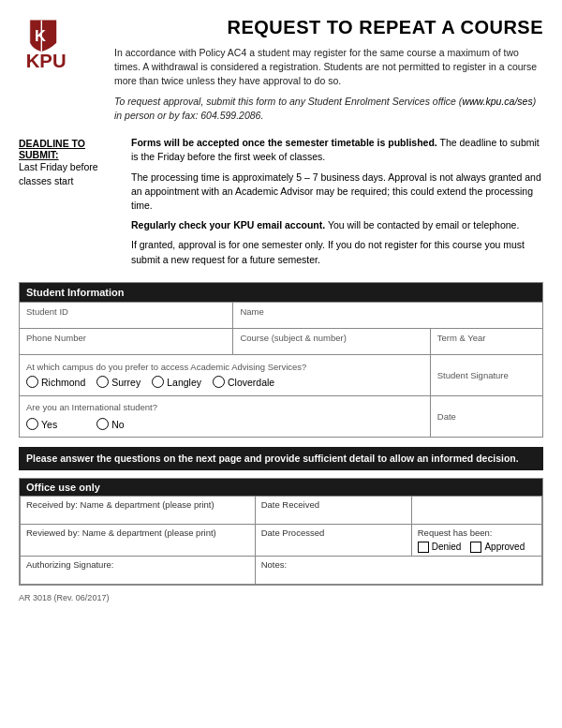  I want to click on langley-label: Langley, so click(184, 382).